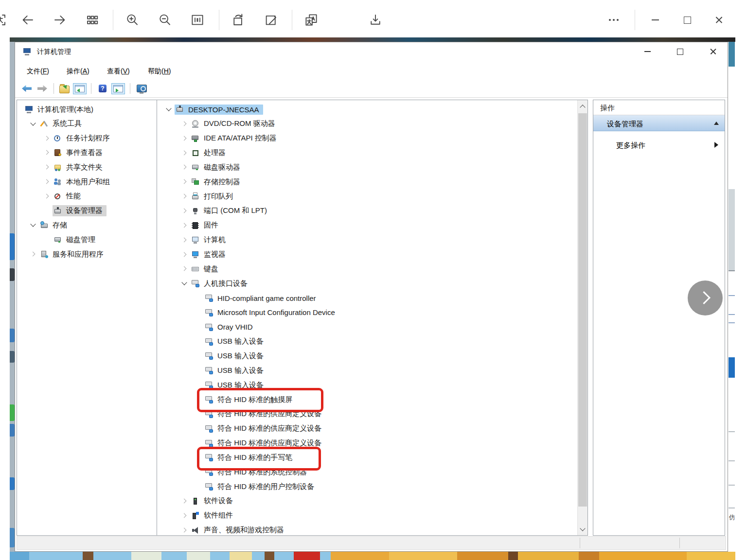 This screenshot has height=560, width=747. Describe the element at coordinates (311, 20) in the screenshot. I see `translate-icon` at that location.